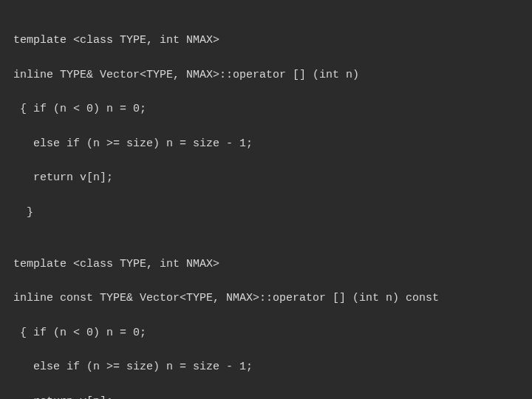  I want to click on code-line: inline const TYPE& Vector<TYPE, NMAX>::o…, so click(266, 299).